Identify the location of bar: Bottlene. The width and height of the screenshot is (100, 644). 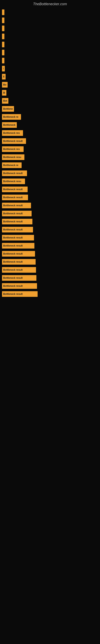
(8, 109).